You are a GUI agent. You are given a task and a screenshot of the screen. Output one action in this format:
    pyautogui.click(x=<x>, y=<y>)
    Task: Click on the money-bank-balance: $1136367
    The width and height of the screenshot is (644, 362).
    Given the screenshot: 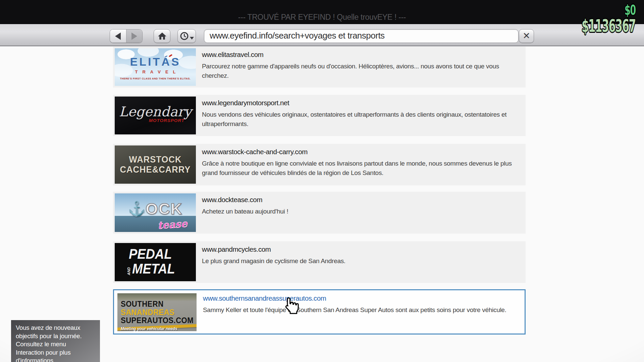 What is the action you would take?
    pyautogui.click(x=608, y=26)
    